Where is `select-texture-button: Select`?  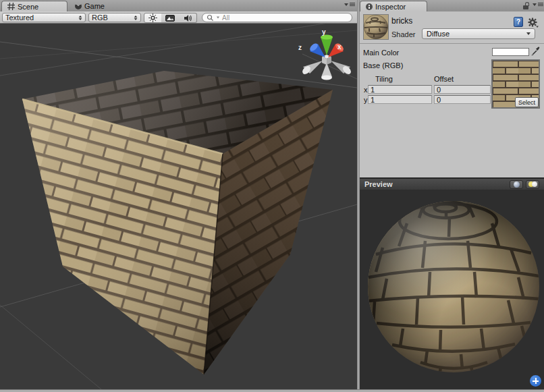
select-texture-button: Select is located at coordinates (526, 103).